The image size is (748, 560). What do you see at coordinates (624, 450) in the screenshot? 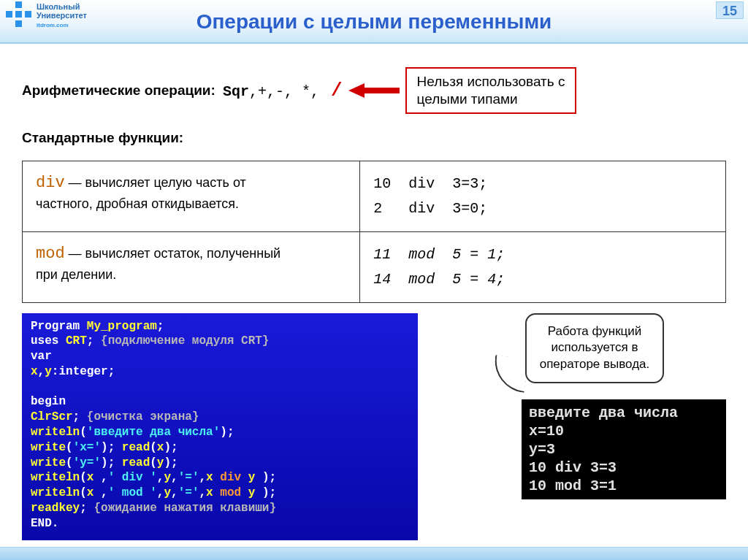
I see `console-output: введите два числа x=10 y=3 10 div 3=3 10…` at bounding box center [624, 450].